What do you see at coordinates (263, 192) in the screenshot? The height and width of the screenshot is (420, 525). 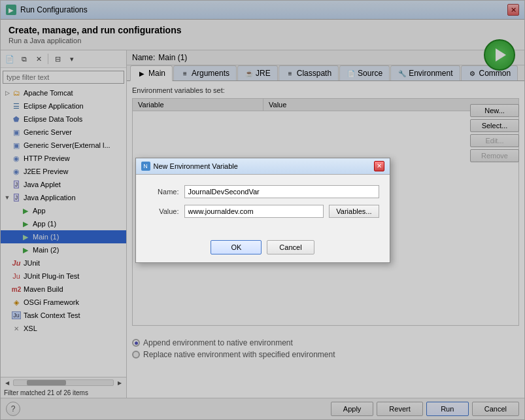 I see `dialog-name-row: Name:` at bounding box center [263, 192].